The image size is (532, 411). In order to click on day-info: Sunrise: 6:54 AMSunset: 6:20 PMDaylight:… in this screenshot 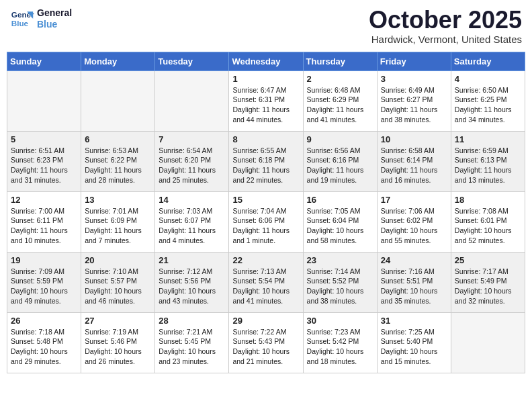, I will do `click(192, 165)`.